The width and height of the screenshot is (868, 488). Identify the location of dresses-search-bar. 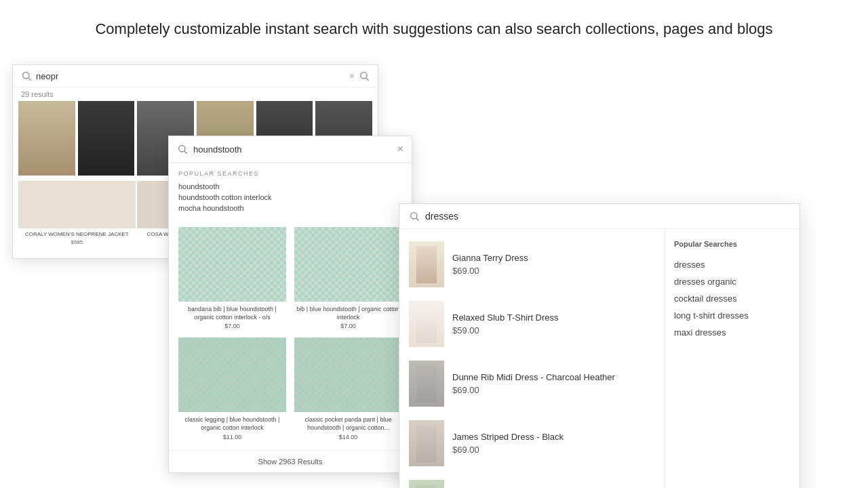
(599, 217).